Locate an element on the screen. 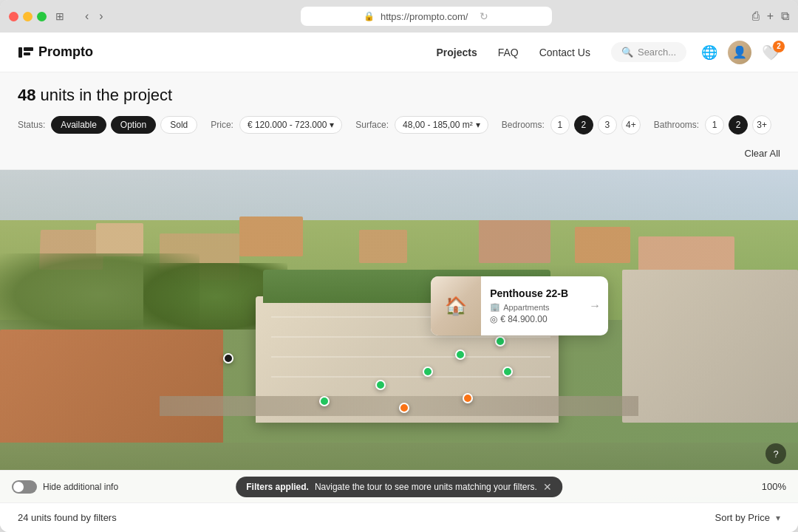 Image resolution: width=798 pixels, height=532 pixels. building-right is located at coordinates (710, 346).